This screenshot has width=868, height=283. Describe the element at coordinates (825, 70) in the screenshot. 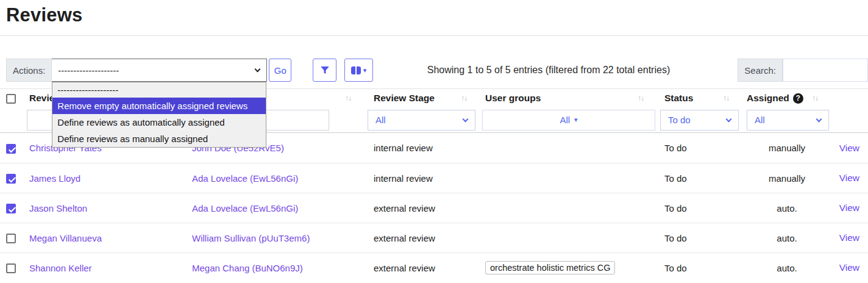

I see `search-input` at that location.